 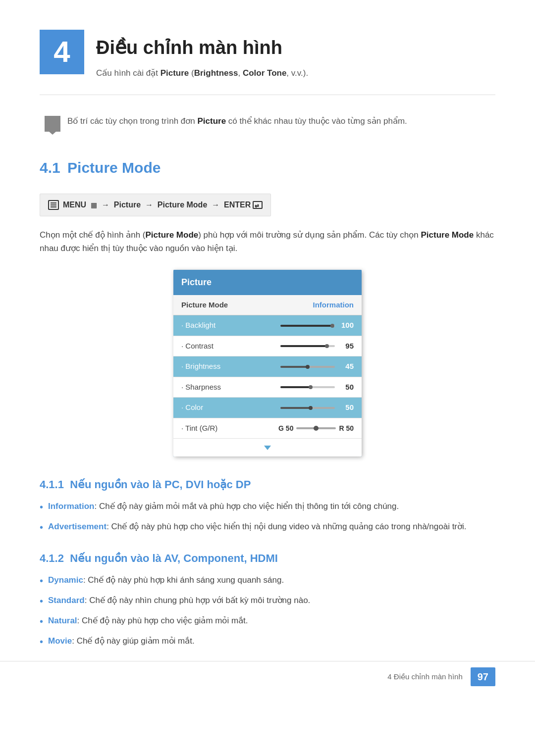 What do you see at coordinates (268, 167) in the screenshot?
I see `section-4-1-heading: 4.1 Picture Mode` at bounding box center [268, 167].